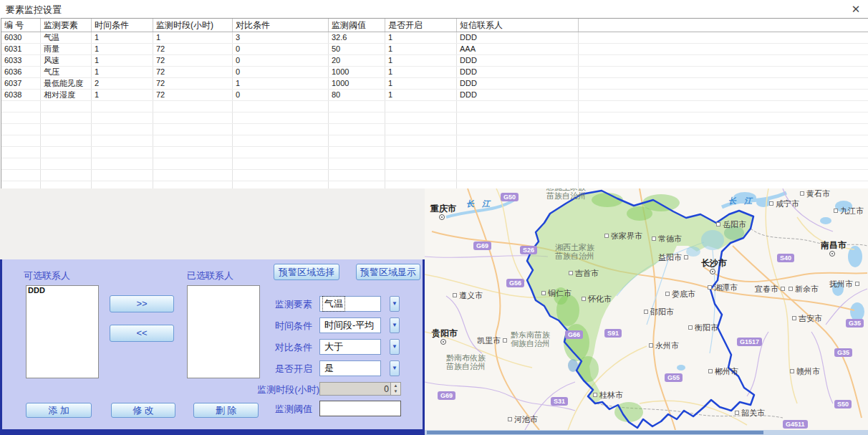  What do you see at coordinates (435, 38) in the screenshot?
I see `table-row: 6030气温11332.61DDD` at bounding box center [435, 38].